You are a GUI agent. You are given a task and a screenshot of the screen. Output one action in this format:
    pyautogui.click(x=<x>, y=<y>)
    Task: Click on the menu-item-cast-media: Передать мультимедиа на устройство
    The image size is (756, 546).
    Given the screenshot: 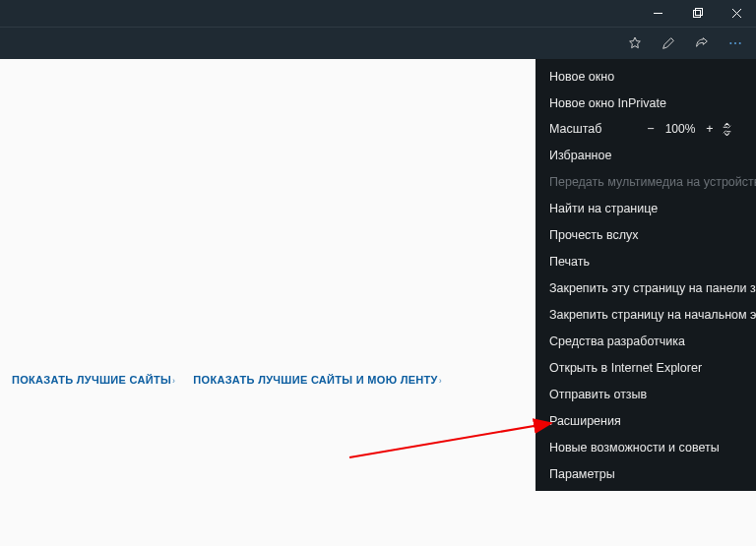 What is the action you would take?
    pyautogui.click(x=646, y=181)
    